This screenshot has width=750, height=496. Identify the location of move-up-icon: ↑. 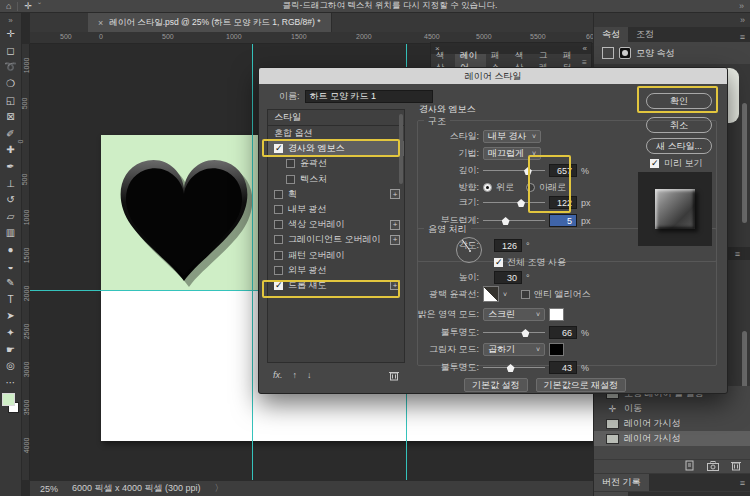
(296, 375).